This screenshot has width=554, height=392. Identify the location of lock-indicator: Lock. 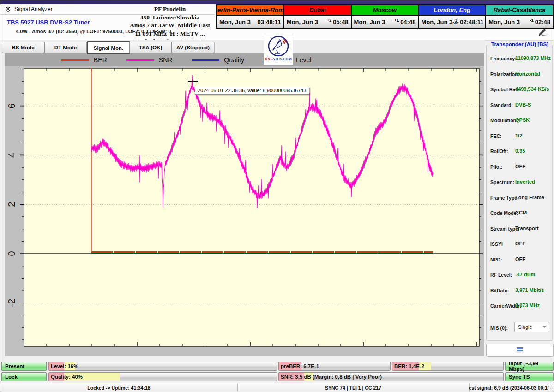
(24, 377).